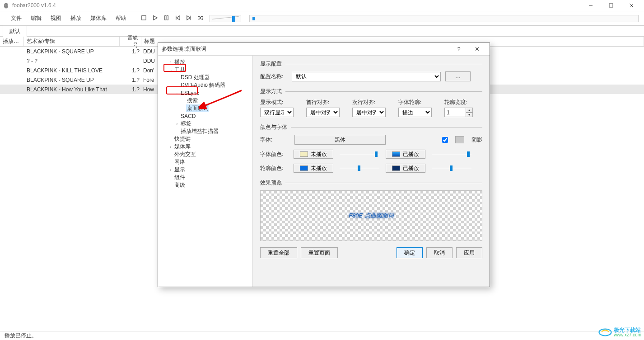 This screenshot has height=340, width=644. Describe the element at coordinates (406, 168) in the screenshot. I see `outcolor-played-button: 已播放` at that location.